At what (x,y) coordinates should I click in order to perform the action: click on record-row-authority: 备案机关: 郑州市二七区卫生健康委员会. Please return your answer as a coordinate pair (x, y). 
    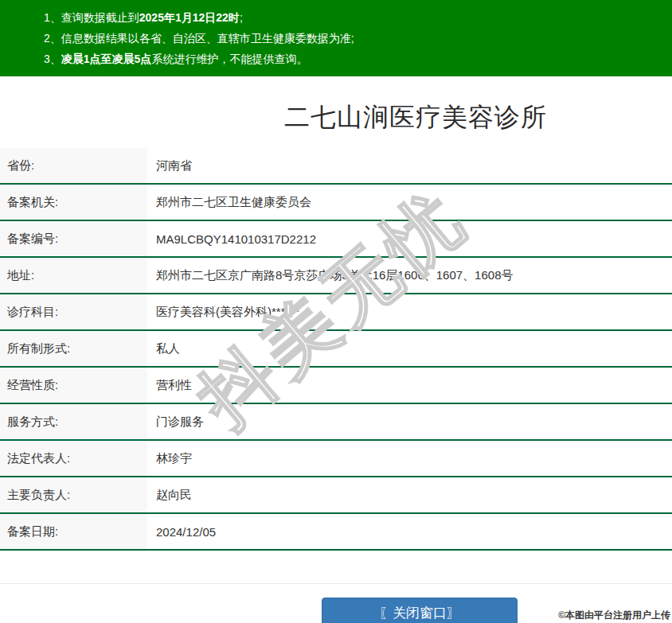
    Looking at the image, I should click on (336, 203).